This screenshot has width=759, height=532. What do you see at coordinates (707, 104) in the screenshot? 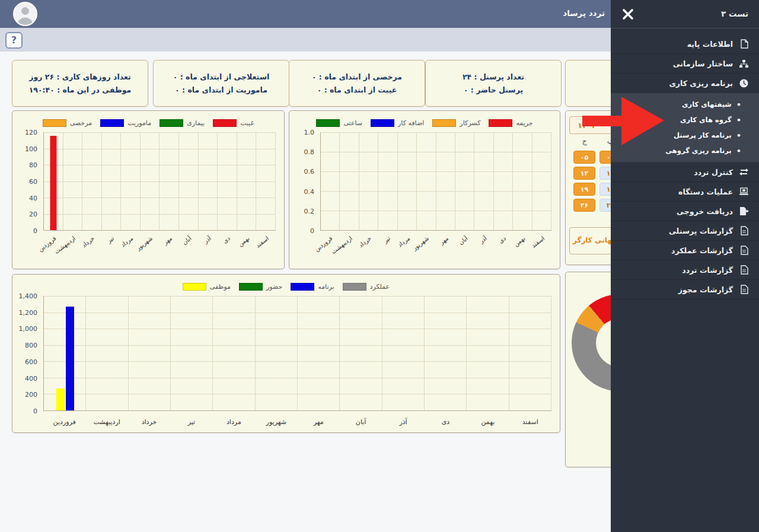
I see `sidebar-subitem-label: شیفتهای کاری` at bounding box center [707, 104].